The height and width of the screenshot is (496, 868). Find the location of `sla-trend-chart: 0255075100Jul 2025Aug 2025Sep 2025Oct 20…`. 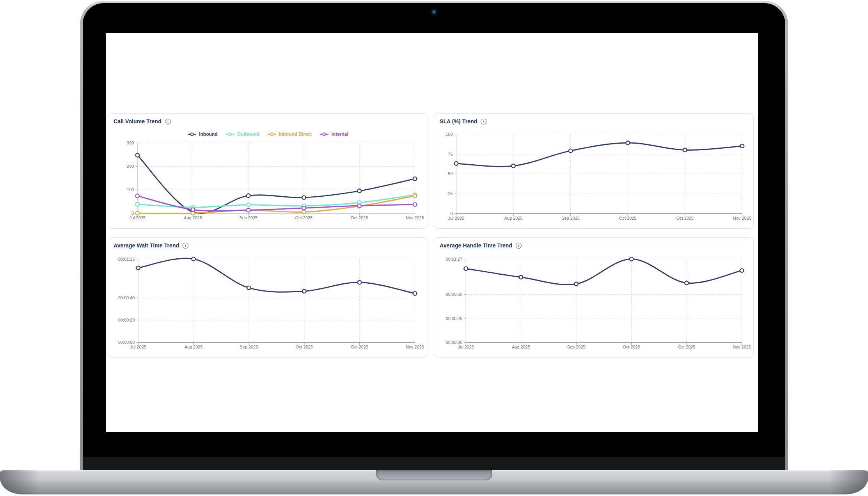

sla-trend-chart: 0255075100Jul 2025Aug 2025Sep 2025Oct 20… is located at coordinates (594, 171).